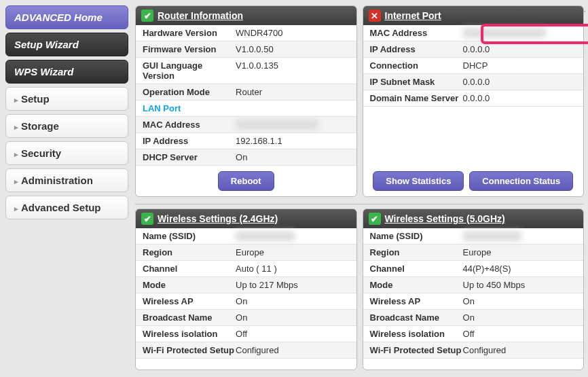 The width and height of the screenshot is (588, 377). Describe the element at coordinates (246, 95) in the screenshot. I see `router-info-body: Hardware VersionWNDR4700Firmware Version…` at that location.